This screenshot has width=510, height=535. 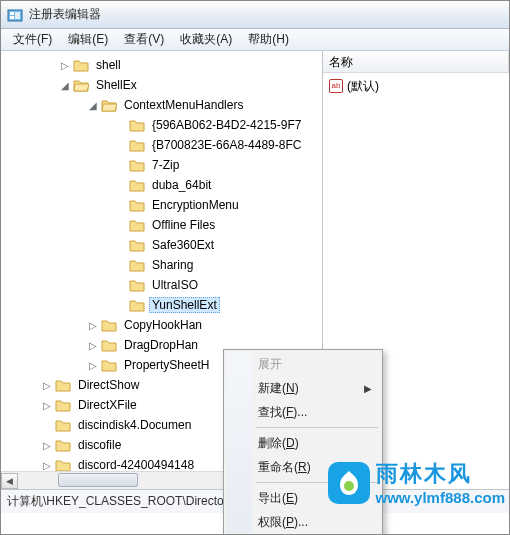 I want to click on window-title: 注册表编辑器, so click(x=65, y=14).